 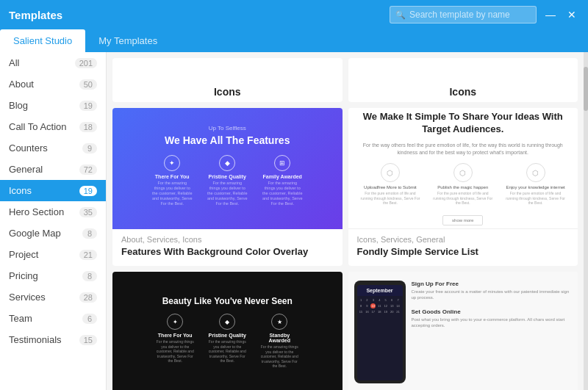 I want to click on bc-icon-col-2: ★ Standby Awarded For the amazing things…, so click(x=279, y=341).